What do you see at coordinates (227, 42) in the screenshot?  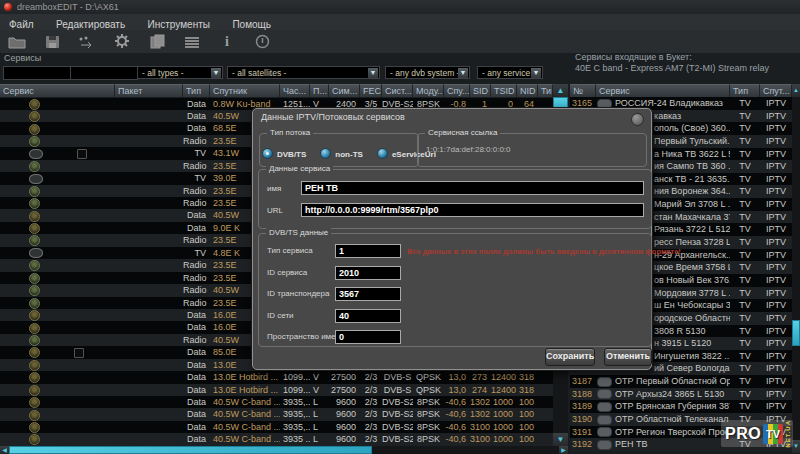 I see `info-icon: i` at bounding box center [227, 42].